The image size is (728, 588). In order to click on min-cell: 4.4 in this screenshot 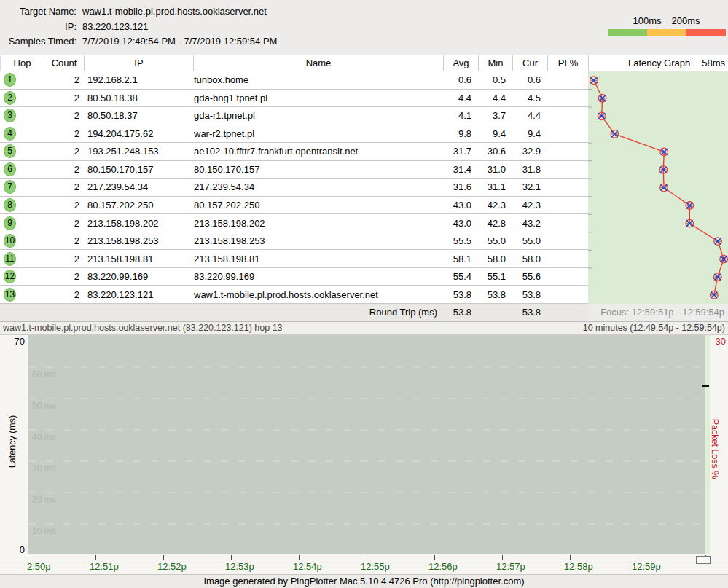, I will do `click(496, 98)`.